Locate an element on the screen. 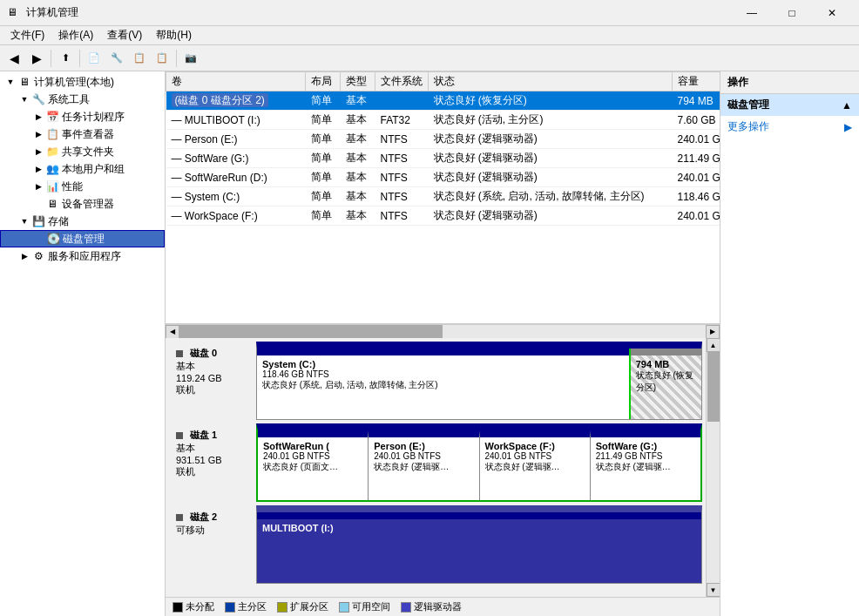  close-button: ✕ is located at coordinates (832, 13).